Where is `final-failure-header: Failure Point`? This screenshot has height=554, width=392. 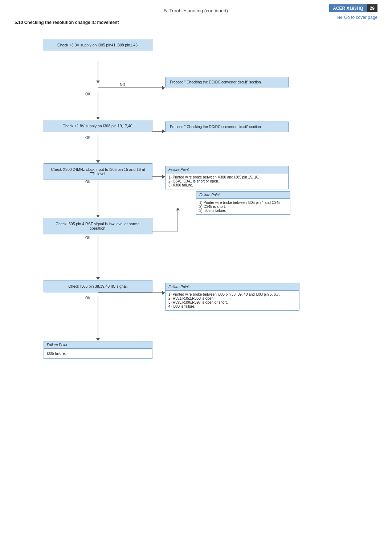 final-failure-header: Failure Point is located at coordinates (98, 345).